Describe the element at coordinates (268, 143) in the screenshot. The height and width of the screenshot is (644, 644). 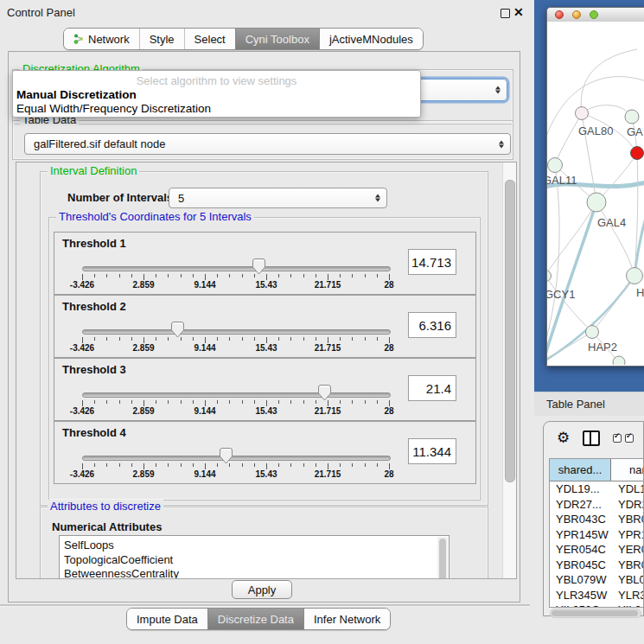
I see `table-data-combobox: galFiltered.sif default node` at that location.